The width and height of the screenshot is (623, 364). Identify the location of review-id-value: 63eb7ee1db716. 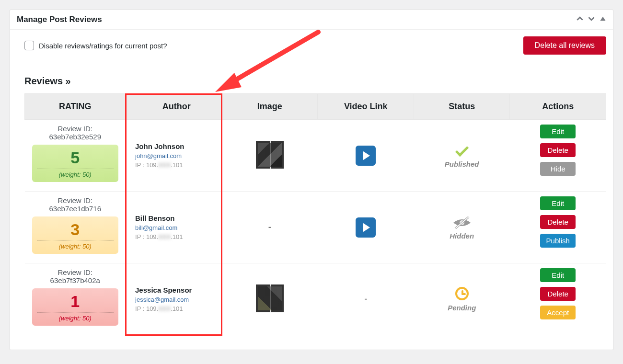
(76, 209).